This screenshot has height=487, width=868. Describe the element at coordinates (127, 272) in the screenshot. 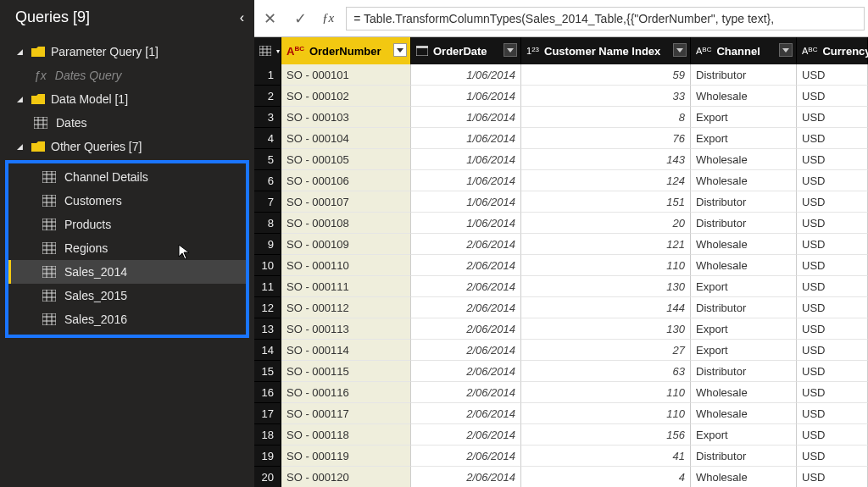

I see `query-sales-2014: Sales_2014` at that location.